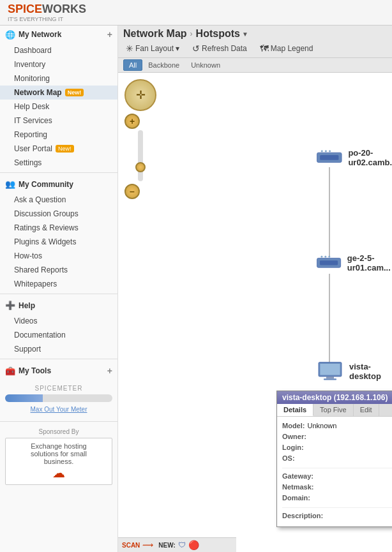 The image size is (392, 552). Describe the element at coordinates (354, 263) in the screenshot. I see `node-ge-2-5-ur01: ge-2-5-ur01.cam...` at that location.